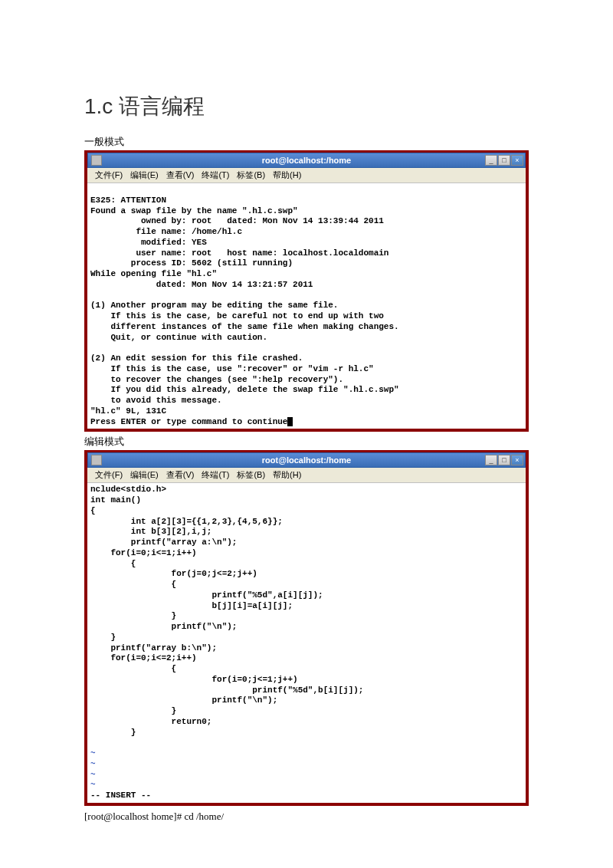  I want to click on page-title: 1.c 语言编程, so click(306, 107).